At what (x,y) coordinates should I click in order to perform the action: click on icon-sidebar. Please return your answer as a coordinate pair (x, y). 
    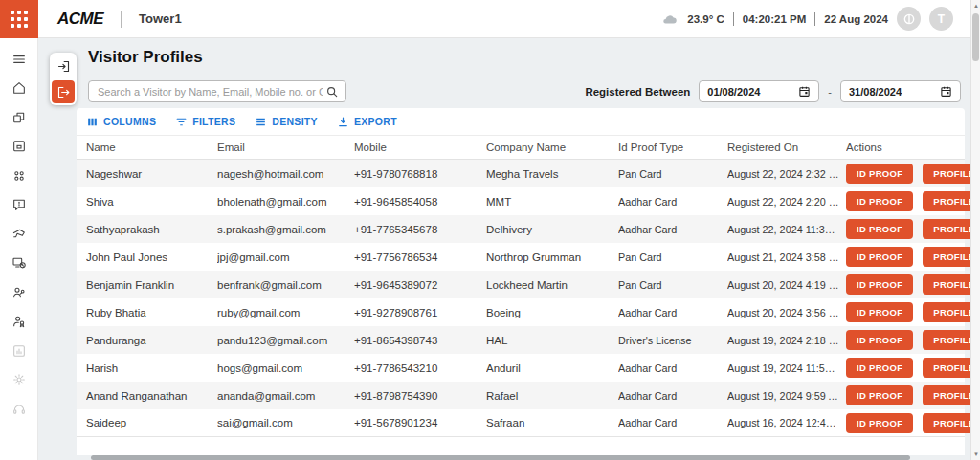
    Looking at the image, I should click on (19, 249).